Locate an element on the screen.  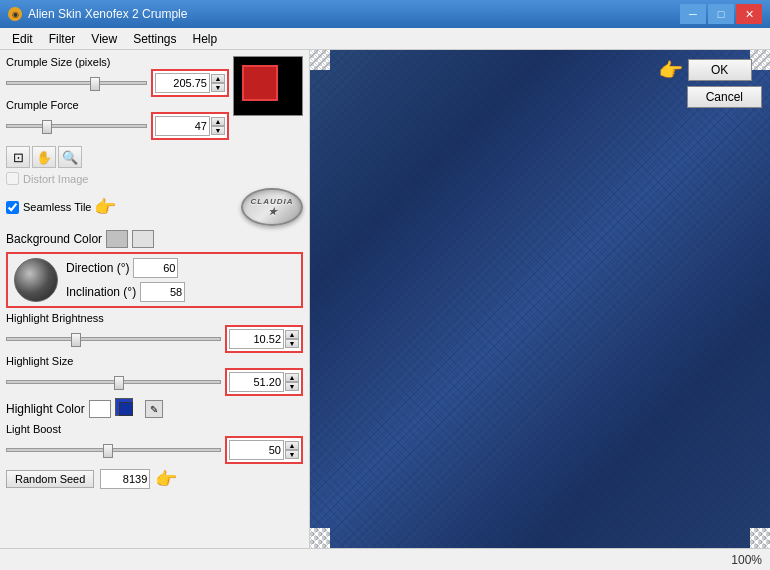
highlight-brightness-up: ▲ is located at coordinates (292, 334).